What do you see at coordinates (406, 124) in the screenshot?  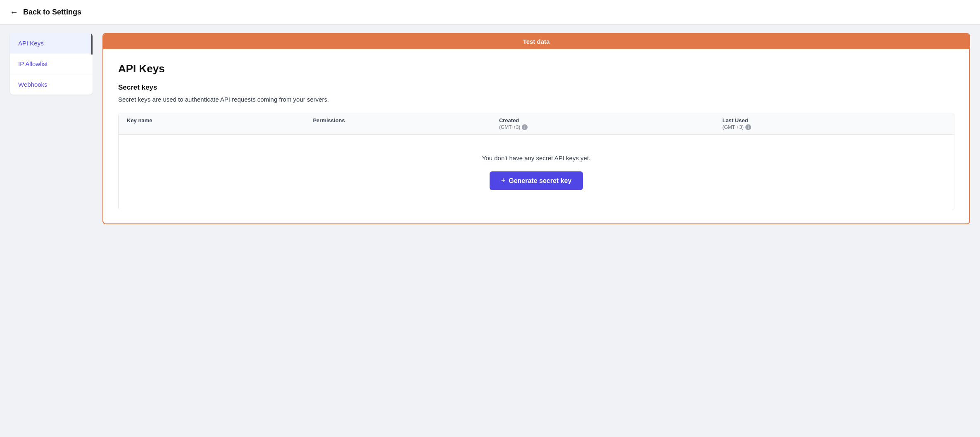 I see `col-permissions: Permissions` at bounding box center [406, 124].